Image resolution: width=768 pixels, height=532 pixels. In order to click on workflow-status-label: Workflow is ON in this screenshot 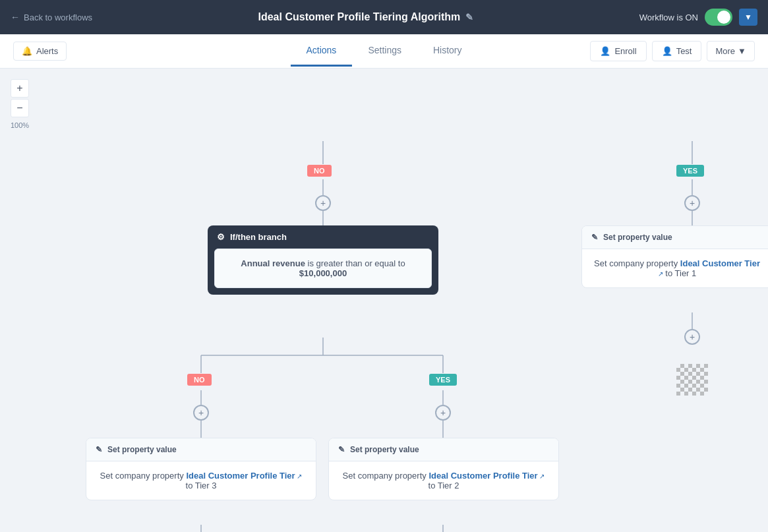, I will do `click(668, 17)`.